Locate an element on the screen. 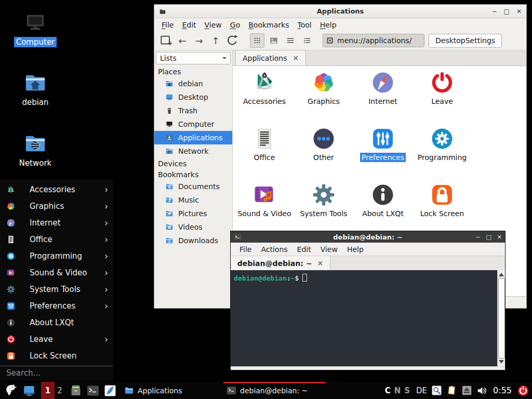 This screenshot has height=399, width=532. task-button-debian-debian: debian@debian: ~ is located at coordinates (274, 391).